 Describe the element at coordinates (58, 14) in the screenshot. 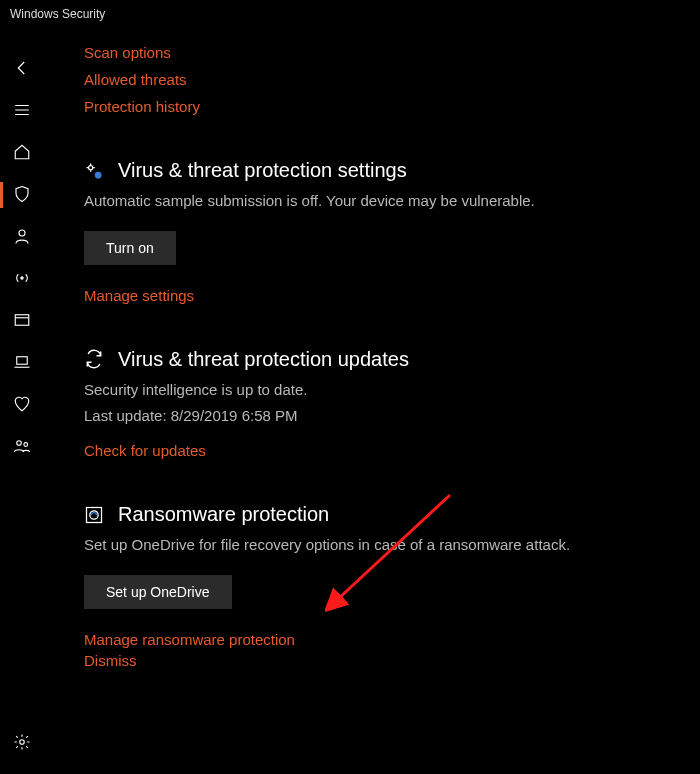

I see `window-title: Windows Security` at that location.